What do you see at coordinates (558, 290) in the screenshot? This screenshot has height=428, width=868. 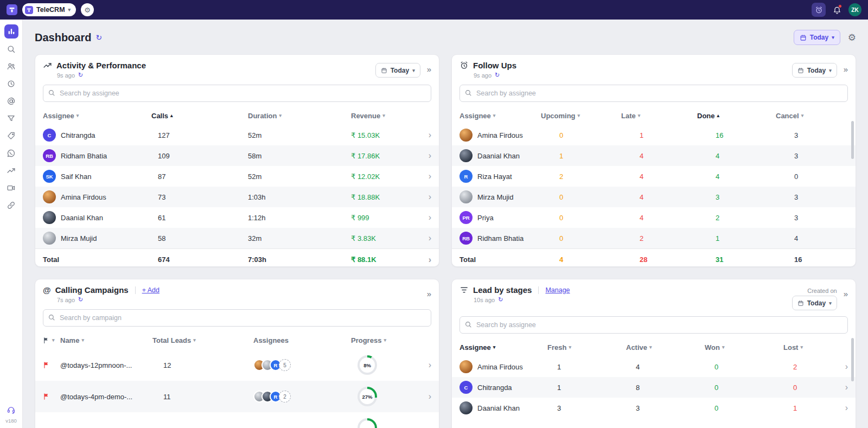 I see `manage-stages-link: Manage` at bounding box center [558, 290].